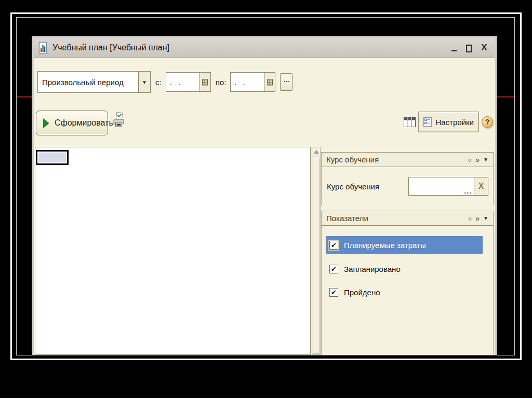 This screenshot has height=398, width=532. I want to click on window-controls: X, so click(470, 48).